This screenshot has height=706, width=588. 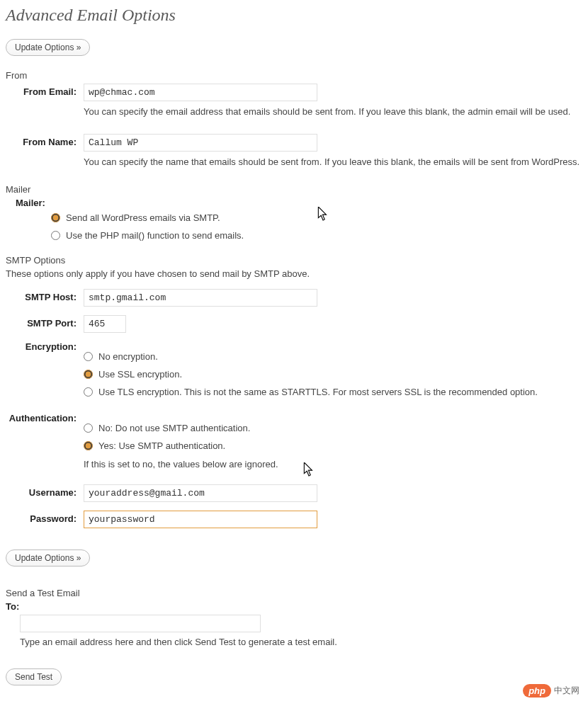 What do you see at coordinates (301, 642) in the screenshot?
I see `test-description: Type an email address here and then clic…` at bounding box center [301, 642].